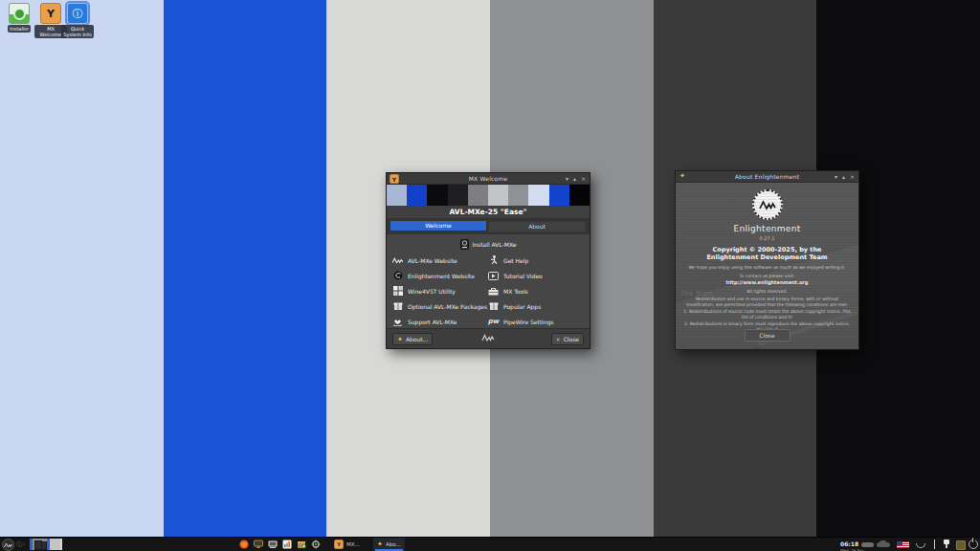 This screenshot has height=551, width=980. What do you see at coordinates (19, 17) in the screenshot?
I see `desktop-icon-installer: Installer` at bounding box center [19, 17].